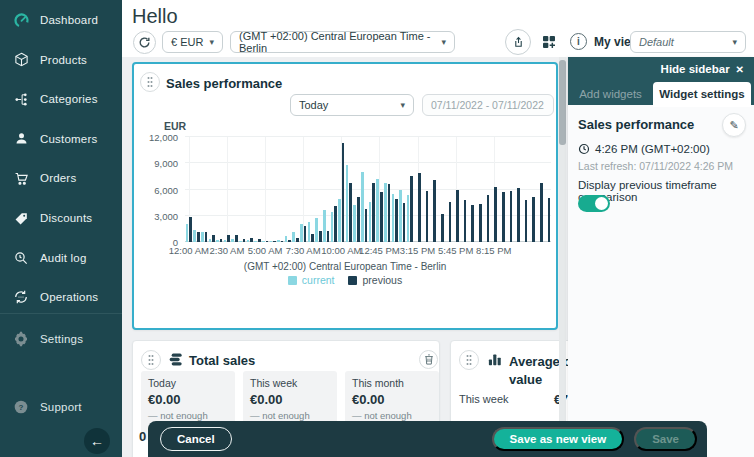 The width and height of the screenshot is (754, 457). I want to click on timezone-select: (GMT +02:00) Central European Time - Ber…, so click(342, 42).